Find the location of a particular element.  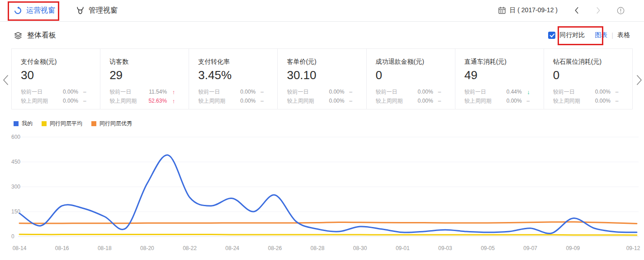

legend-item: 我的 is located at coordinates (23, 124).